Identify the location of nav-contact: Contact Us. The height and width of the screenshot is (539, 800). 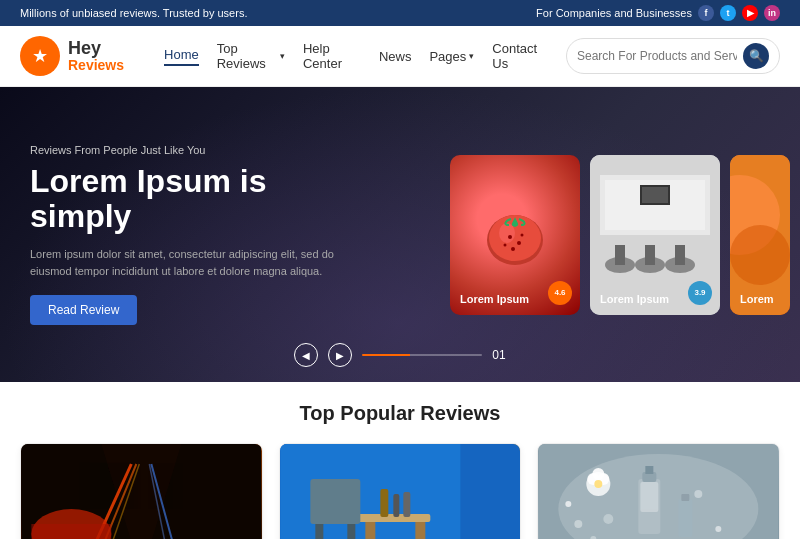
(519, 56).